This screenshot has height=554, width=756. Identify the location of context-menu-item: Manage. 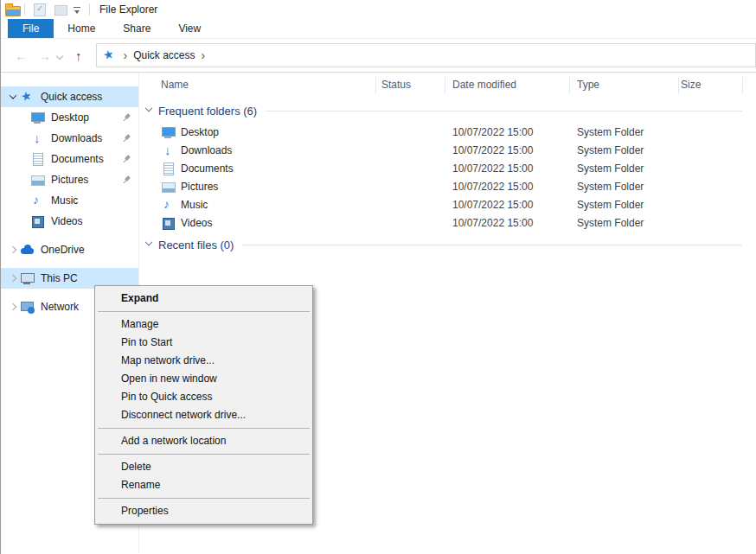
(204, 325).